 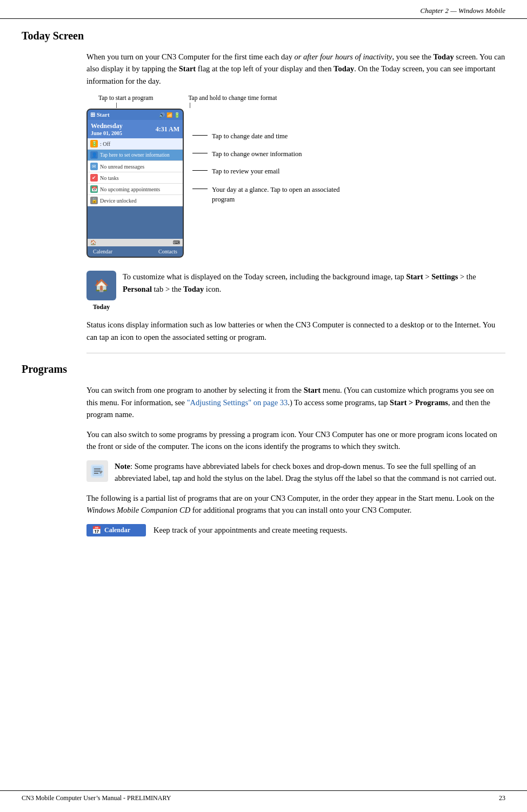 I want to click on programs-paragraph-2: You can also switch to some programs by …, so click(x=296, y=441).